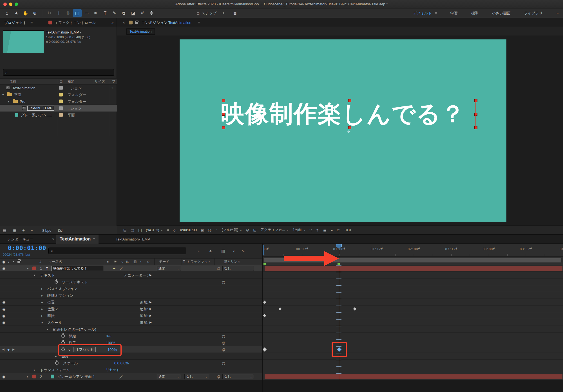 The width and height of the screenshot is (563, 392). Describe the element at coordinates (224, 14) in the screenshot. I see `snap-link-icon: ⌖` at that location.